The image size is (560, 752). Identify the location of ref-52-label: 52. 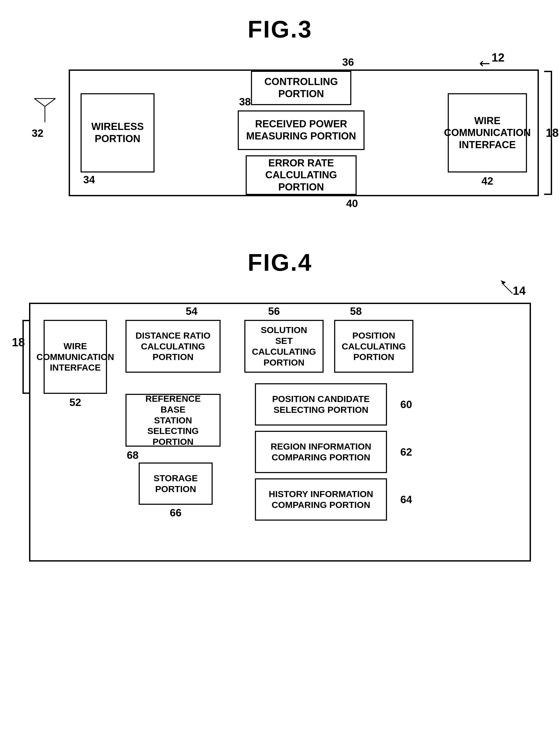
(75, 403).